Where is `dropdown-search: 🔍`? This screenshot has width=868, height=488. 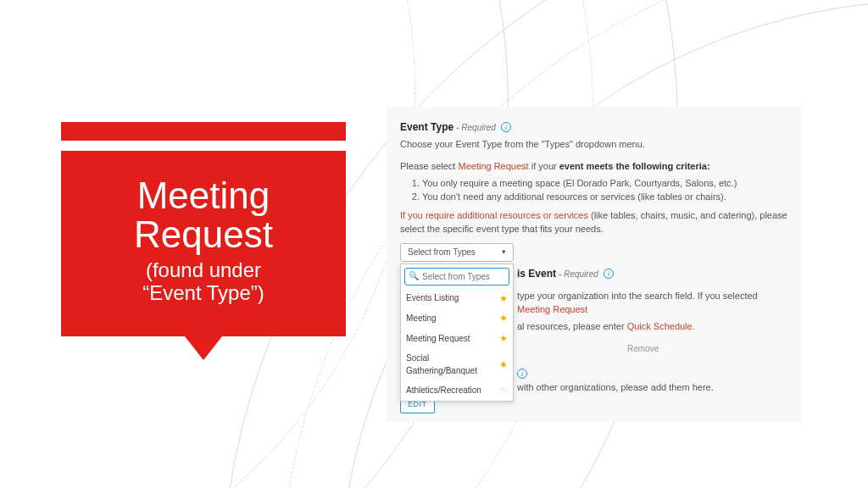 dropdown-search: 🔍 is located at coordinates (457, 276).